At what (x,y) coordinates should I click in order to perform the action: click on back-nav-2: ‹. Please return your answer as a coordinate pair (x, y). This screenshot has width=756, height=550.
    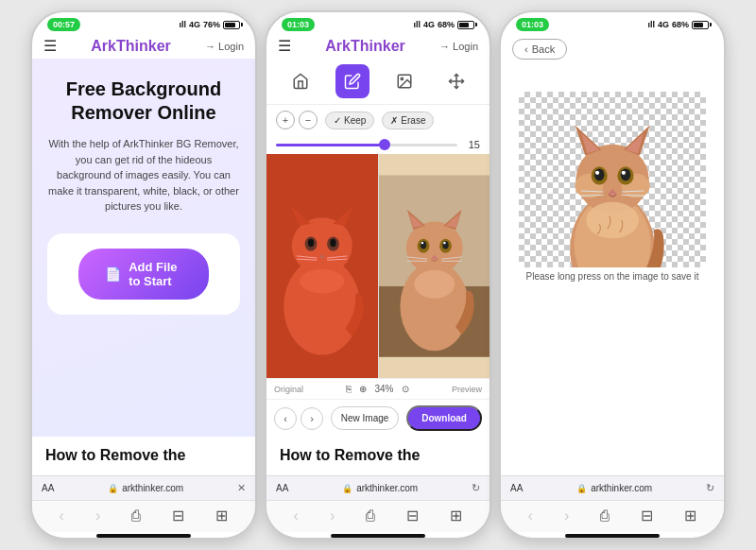
    Looking at the image, I should click on (297, 516).